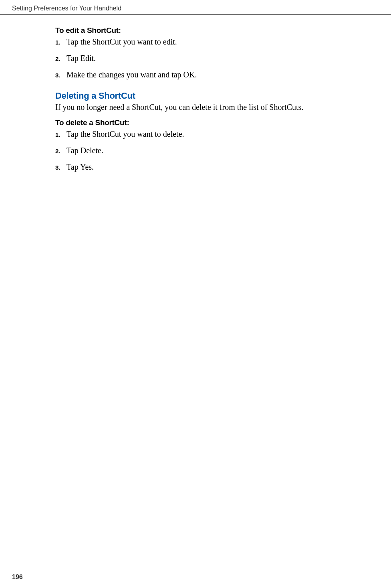 Image resolution: width=391 pixels, height=588 pixels. I want to click on delete-steps-list: 1. Tap the ShortCut you want to delete. …, so click(211, 151).